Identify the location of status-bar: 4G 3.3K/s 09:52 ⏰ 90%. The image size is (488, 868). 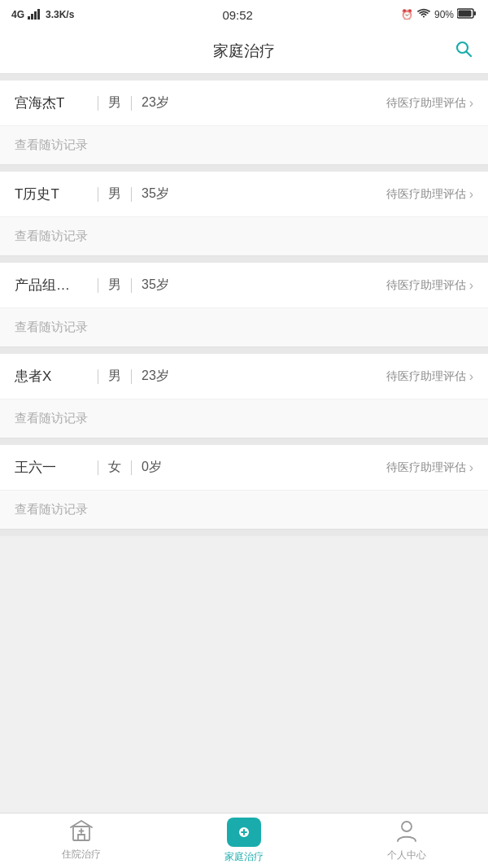
(244, 15).